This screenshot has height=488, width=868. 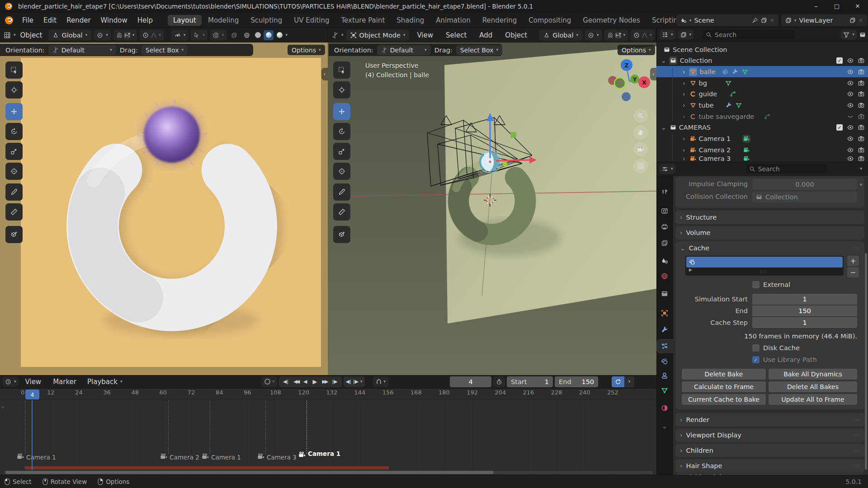 I want to click on auto-keying-controls: ▾, so click(x=269, y=382).